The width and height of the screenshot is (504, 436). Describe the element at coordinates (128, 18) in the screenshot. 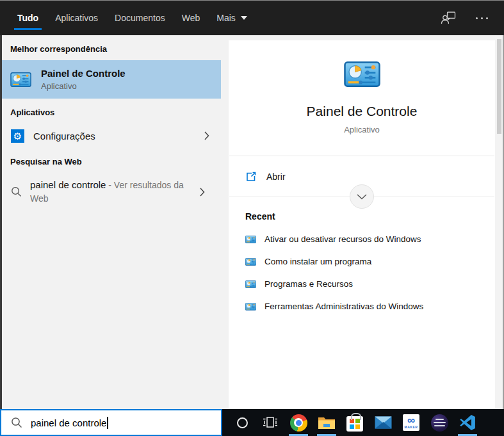

I see `filter-tabs: Tudo Aplicativos Documentos Web Mais` at that location.